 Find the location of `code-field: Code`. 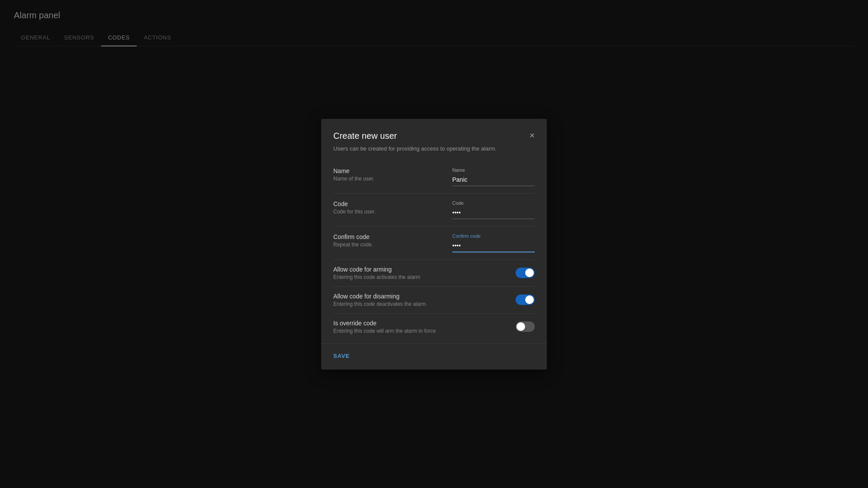

code-field: Code is located at coordinates (493, 210).